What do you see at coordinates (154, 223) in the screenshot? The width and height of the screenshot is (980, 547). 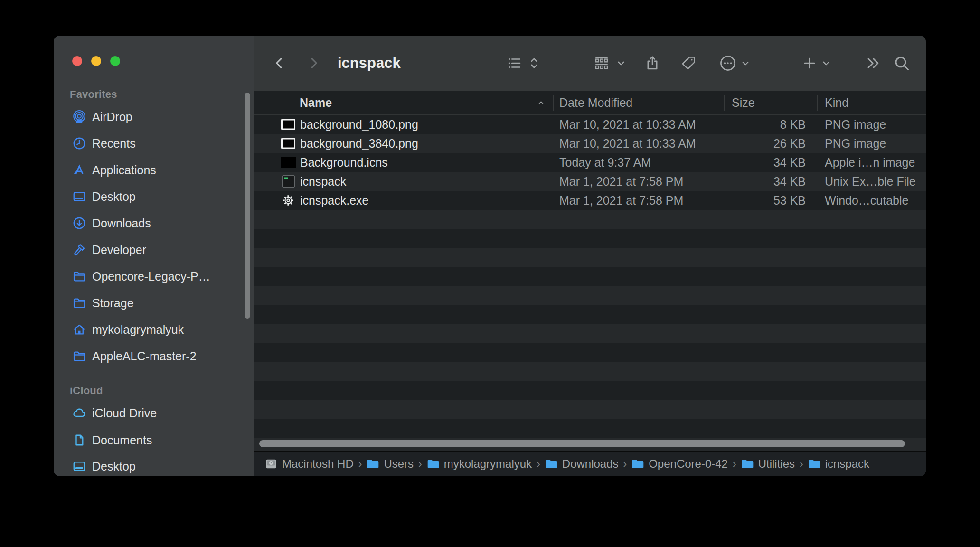 I see `sidebar-item-downloads: Downloads` at bounding box center [154, 223].